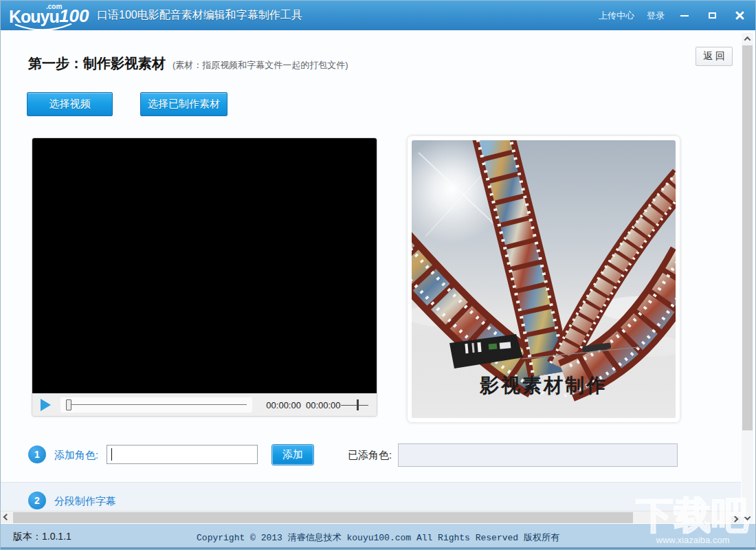 The width and height of the screenshot is (756, 550). Describe the element at coordinates (97, 63) in the screenshot. I see `step1-title: 第一步：制作影视素材` at that location.